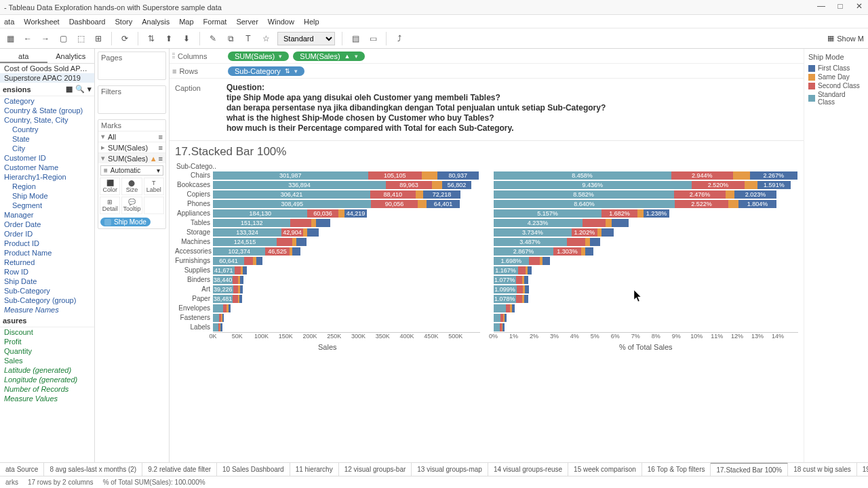 The height and width of the screenshot is (488, 868). Describe the element at coordinates (9, 22) in the screenshot. I see `menu-ata: ata` at that location.